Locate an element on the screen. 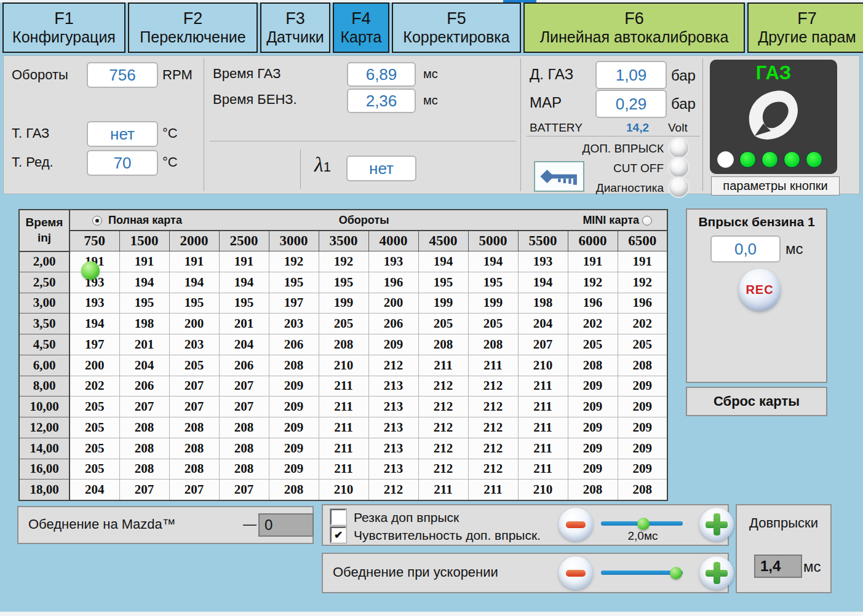  button-params-button: параметры кнопки is located at coordinates (775, 186).